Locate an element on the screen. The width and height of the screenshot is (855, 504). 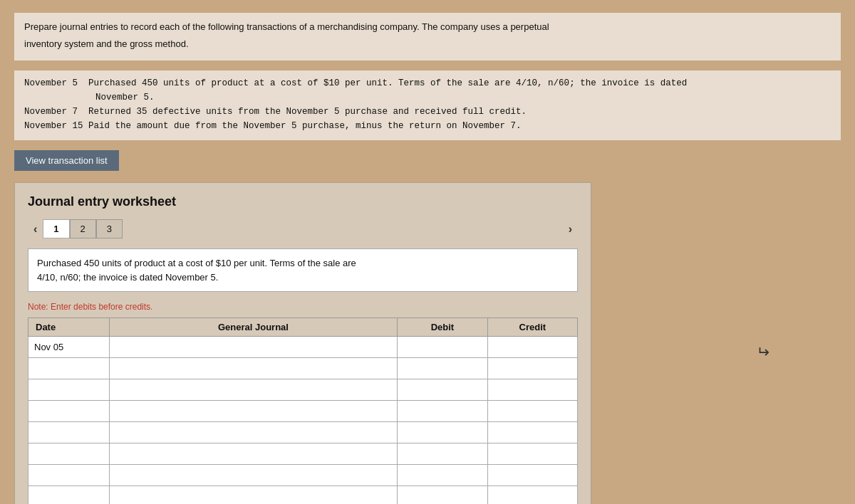
transaction-date-2: November 7 is located at coordinates (56, 112).